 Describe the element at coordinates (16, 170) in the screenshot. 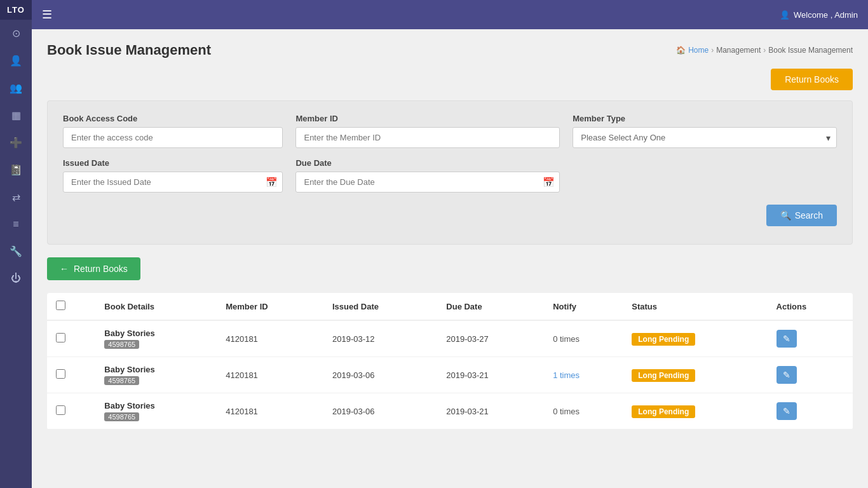

I see `book-icon: 📓` at that location.